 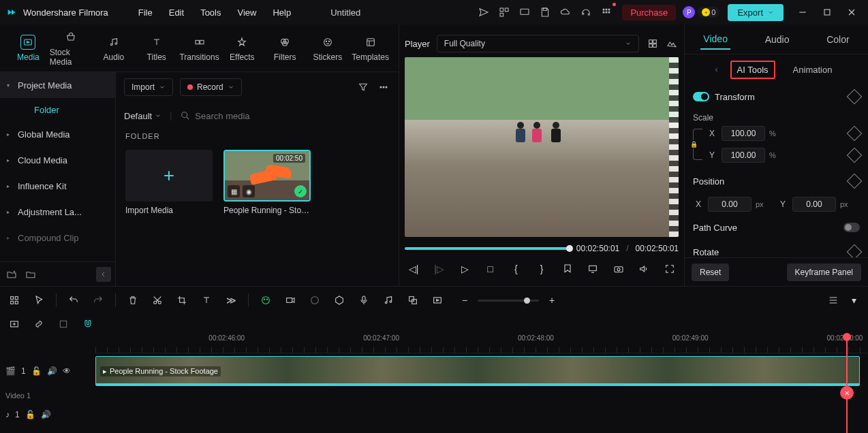 I want to click on save-icon, so click(x=545, y=12).